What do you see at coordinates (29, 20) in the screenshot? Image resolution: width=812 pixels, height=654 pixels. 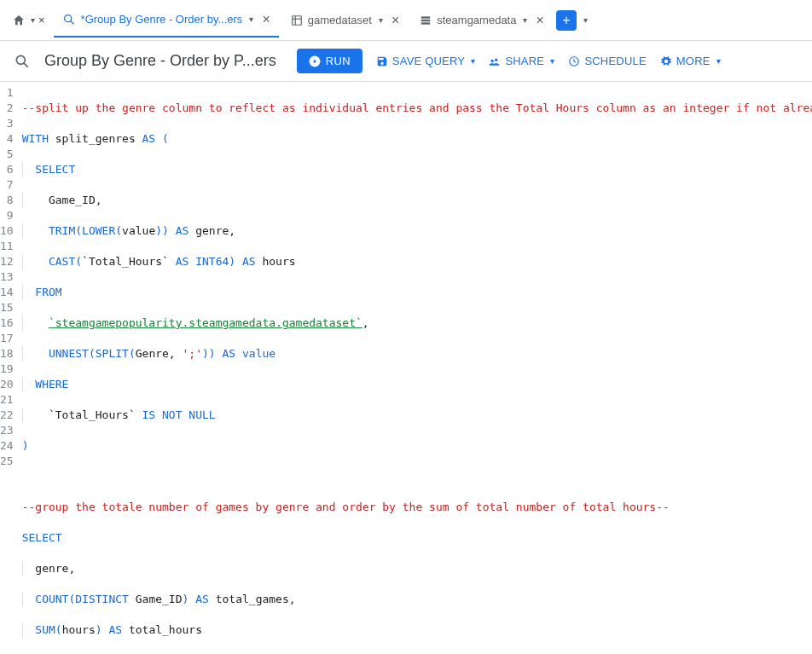 I see `home-tab: ▾ ×` at bounding box center [29, 20].